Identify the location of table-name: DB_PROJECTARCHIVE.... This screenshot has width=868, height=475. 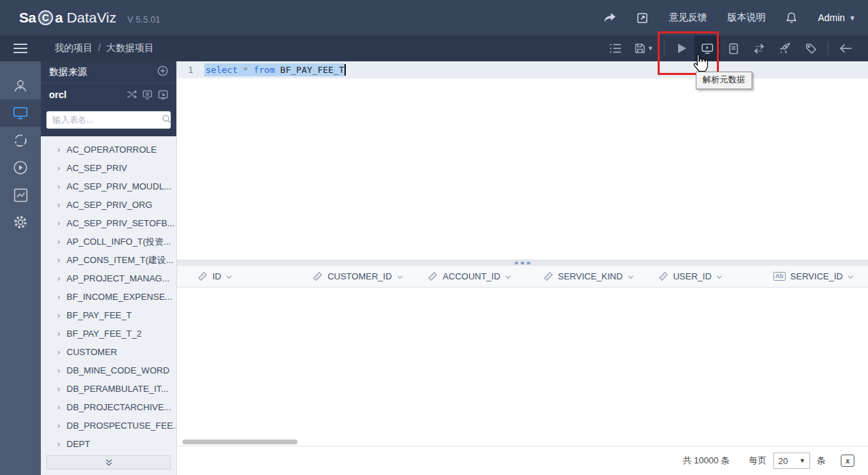
(119, 408).